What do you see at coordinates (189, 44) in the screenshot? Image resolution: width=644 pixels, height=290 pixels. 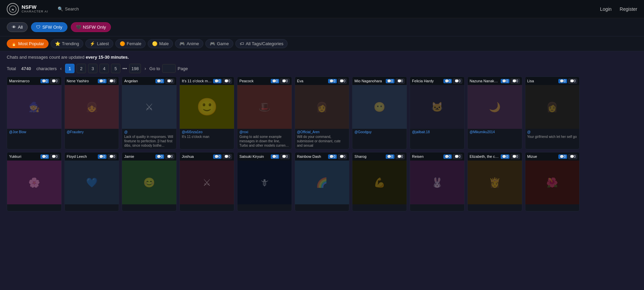 I see `cat-anime: 🎮 Anime` at bounding box center [189, 44].